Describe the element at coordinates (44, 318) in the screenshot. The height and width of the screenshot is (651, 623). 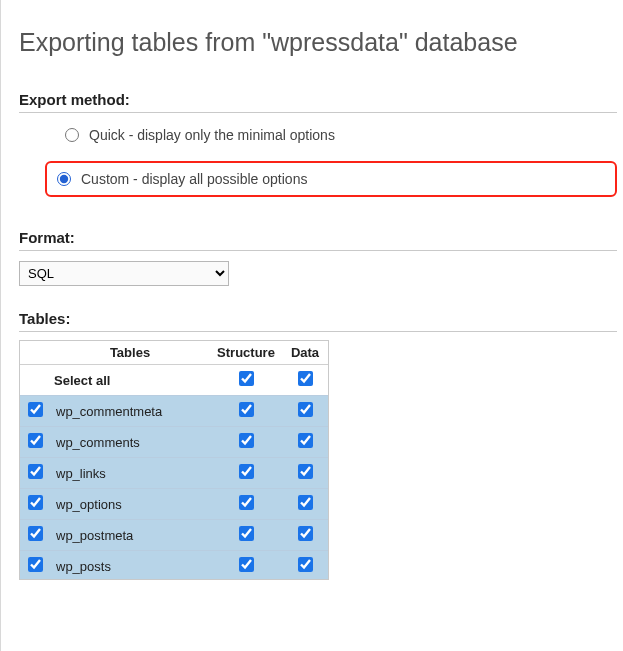
I see `tables-legend: Tables:` at that location.